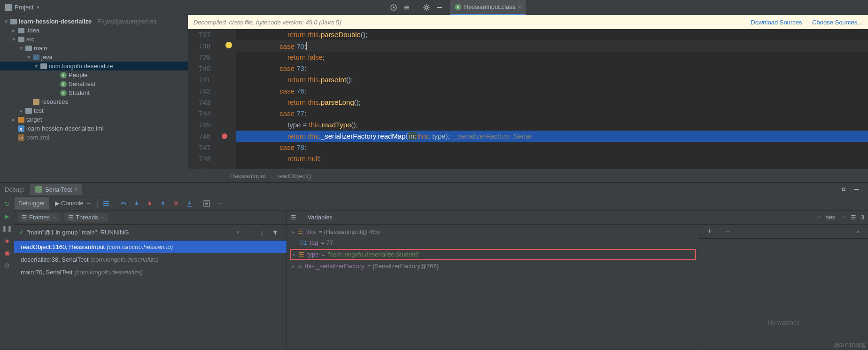 The image size is (868, 350). Describe the element at coordinates (137, 203) in the screenshot. I see `step-into-icon` at that location.